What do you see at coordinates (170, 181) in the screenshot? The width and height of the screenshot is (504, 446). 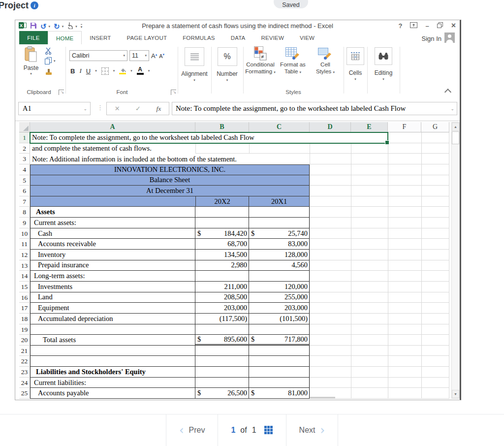 I see `statement-title-cell: Balance Sheet` at bounding box center [170, 181].